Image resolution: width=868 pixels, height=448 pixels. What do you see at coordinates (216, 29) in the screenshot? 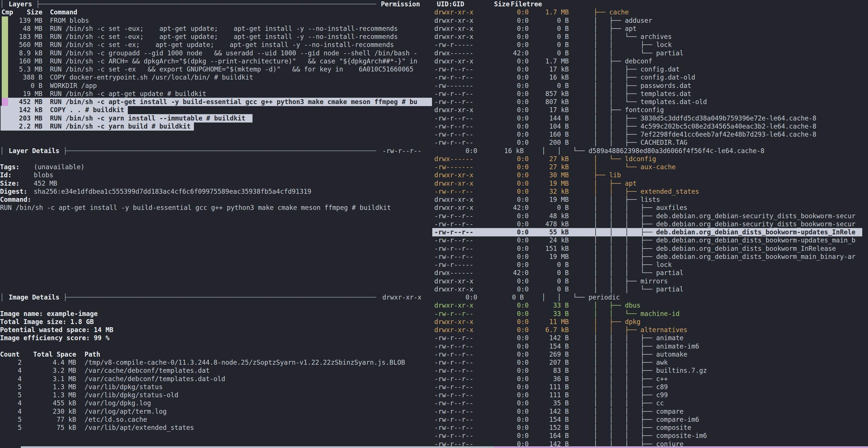
I see `layer-row: 48 MBRUN /bin/sh -c set -eux; apt-get up…` at bounding box center [216, 29].